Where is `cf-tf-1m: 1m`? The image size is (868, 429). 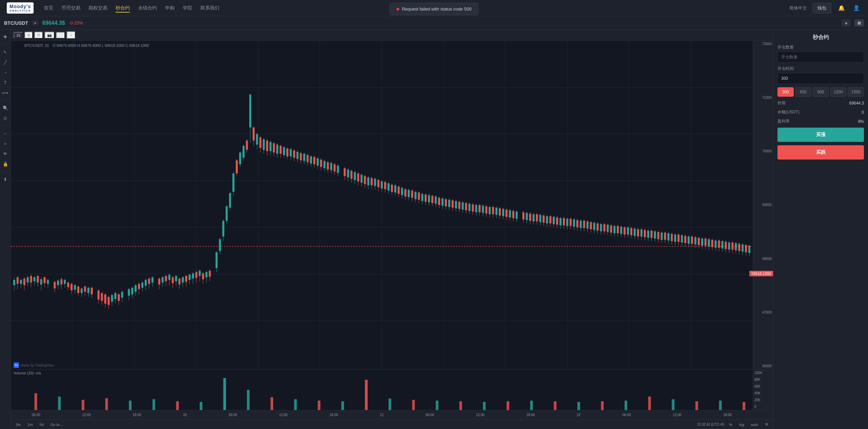
cf-tf-1m: 1m is located at coordinates (30, 425).